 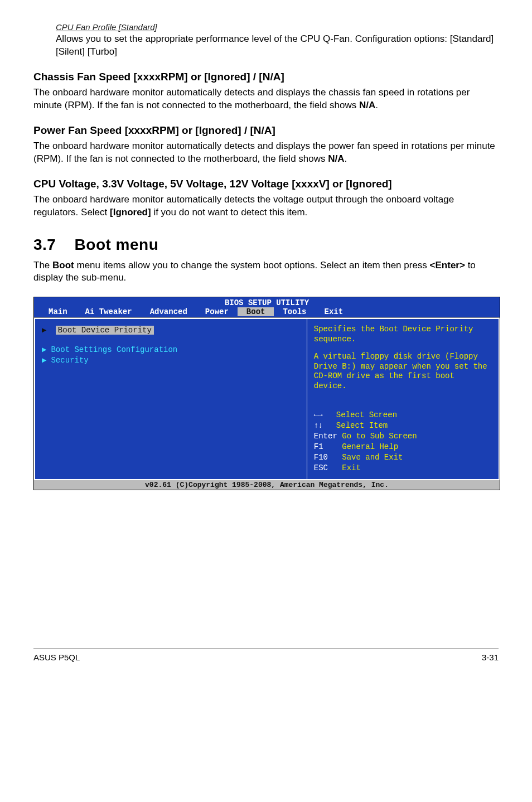 What do you see at coordinates (403, 442) in the screenshot?
I see `bios-key-legend: ←→ Select Screen ↑↓ Select Item Enter Go…` at bounding box center [403, 442].